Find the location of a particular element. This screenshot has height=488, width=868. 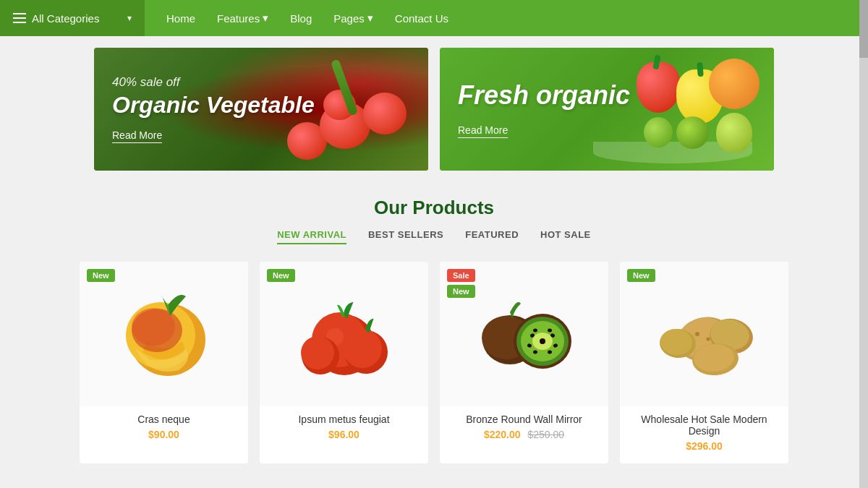

nav-pages: Pages ▾ is located at coordinates (353, 18).